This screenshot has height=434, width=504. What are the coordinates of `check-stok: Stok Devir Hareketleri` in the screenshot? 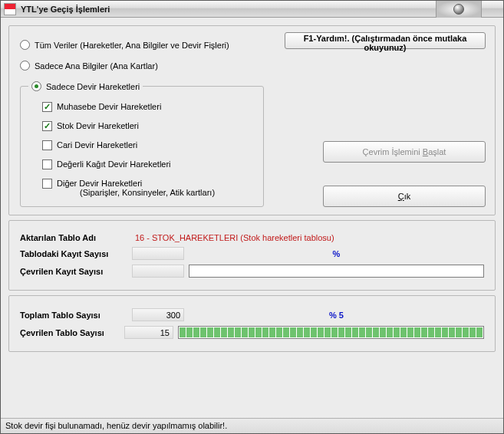 It's located at (149, 126).